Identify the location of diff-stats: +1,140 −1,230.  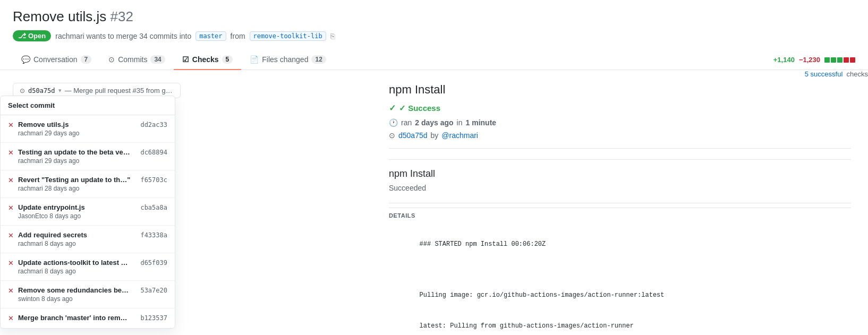
(814, 59).